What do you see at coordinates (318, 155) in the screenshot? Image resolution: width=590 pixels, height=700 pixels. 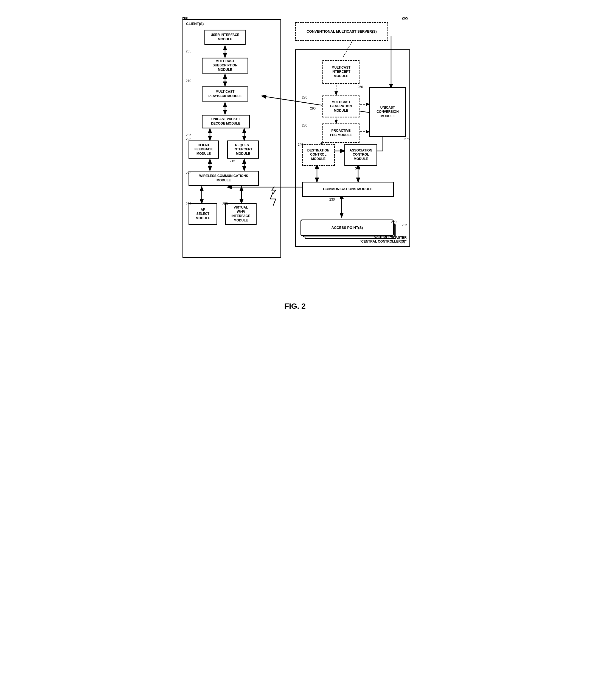 I see `destination-control-label: DESTINATIONCONTROLMODULE` at bounding box center [318, 155].